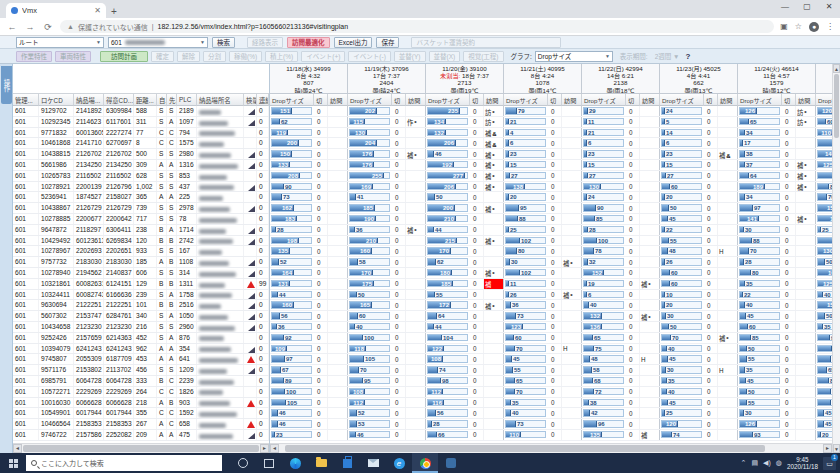 This screenshot has width=840, height=473. I want to click on dropsize-bar-cell: 58, so click(370, 262).